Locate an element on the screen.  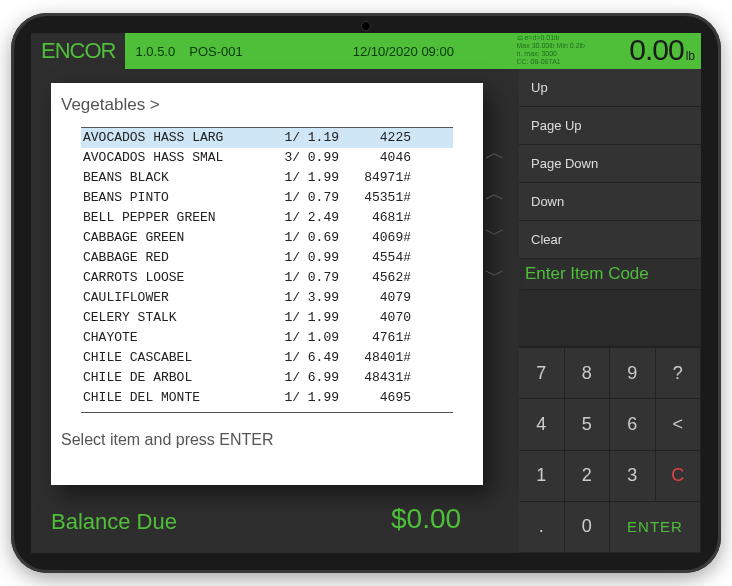
item-code-input is located at coordinates (610, 318).